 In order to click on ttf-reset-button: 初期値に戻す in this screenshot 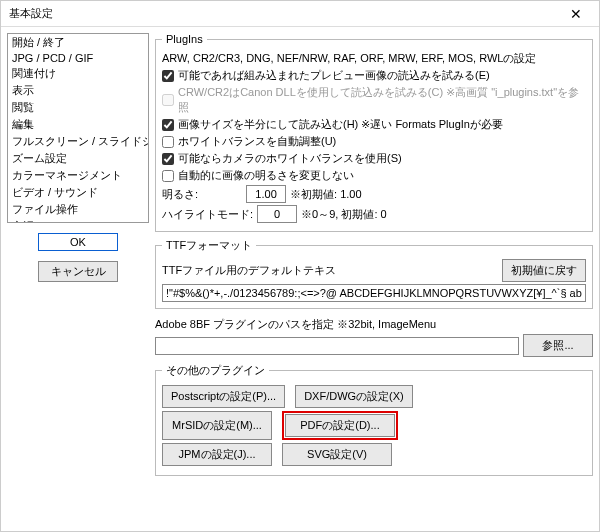, I will do `click(544, 270)`.